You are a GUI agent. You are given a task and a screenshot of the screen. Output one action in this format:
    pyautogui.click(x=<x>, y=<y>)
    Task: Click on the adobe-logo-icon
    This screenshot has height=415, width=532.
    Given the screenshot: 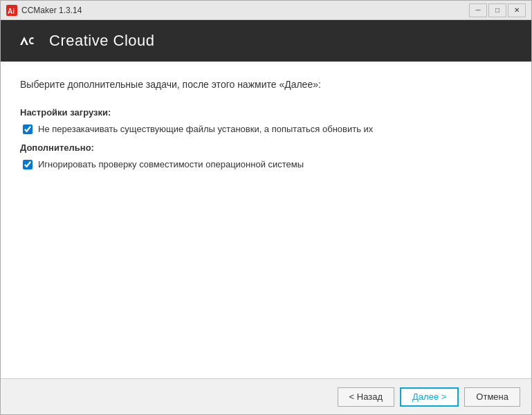 What is the action you would take?
    pyautogui.click(x=27, y=41)
    